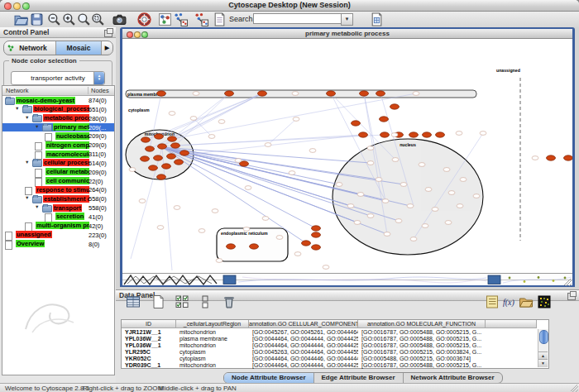 The image size is (579, 392). Describe the element at coordinates (574, 389) in the screenshot. I see `window-resize-grip` at that location.